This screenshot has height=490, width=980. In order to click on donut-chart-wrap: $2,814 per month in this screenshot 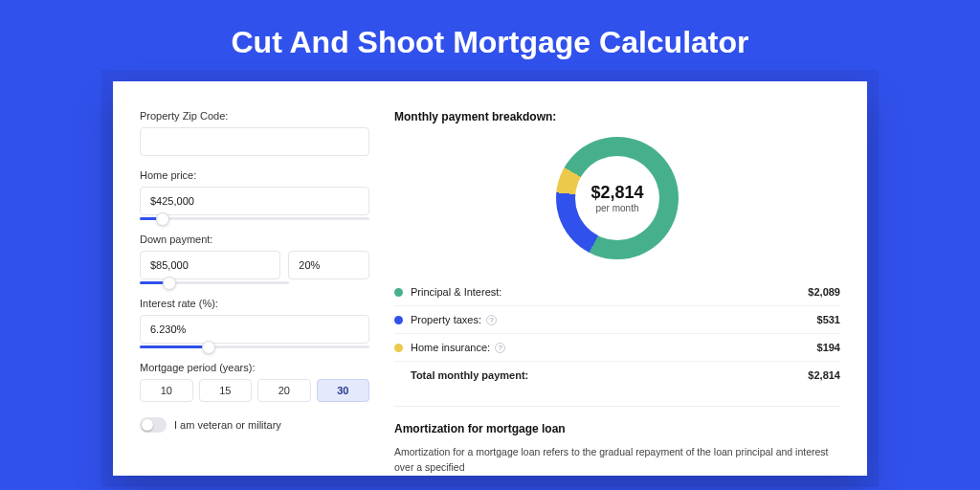, I will do `click(617, 198)`.